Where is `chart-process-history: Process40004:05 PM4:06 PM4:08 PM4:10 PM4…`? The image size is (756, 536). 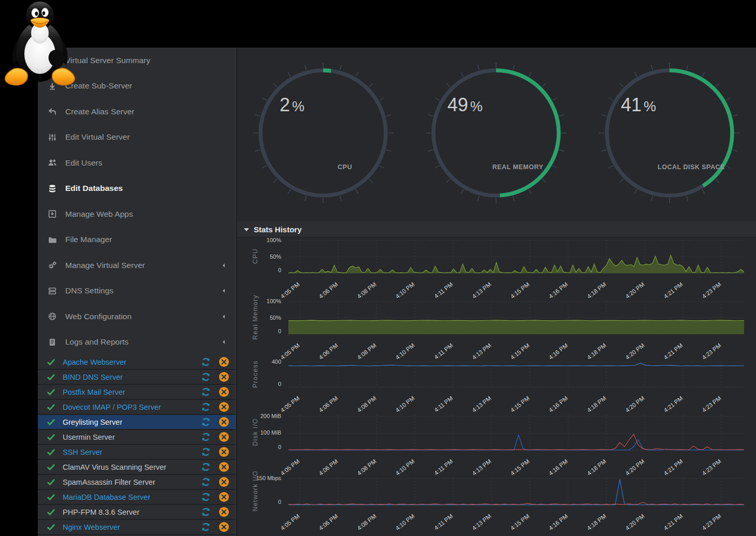 chart-process-history: Process40004:05 PM4:06 PM4:08 PM4:10 PM4… is located at coordinates (496, 388).